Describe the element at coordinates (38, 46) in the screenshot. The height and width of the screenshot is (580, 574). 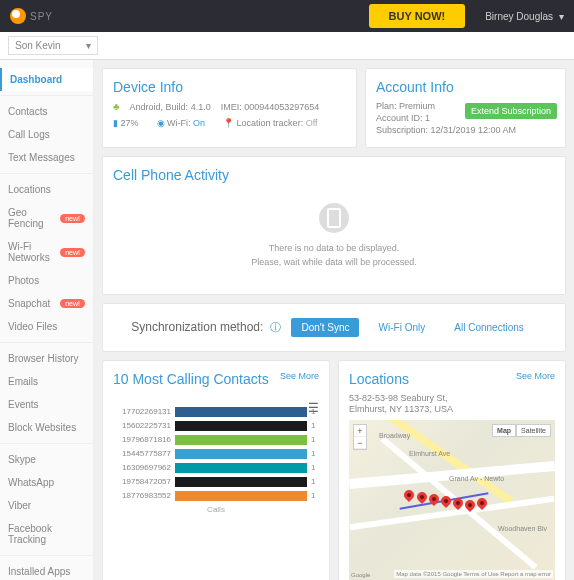
I see `device-picker-label: Son Kevin` at that location.